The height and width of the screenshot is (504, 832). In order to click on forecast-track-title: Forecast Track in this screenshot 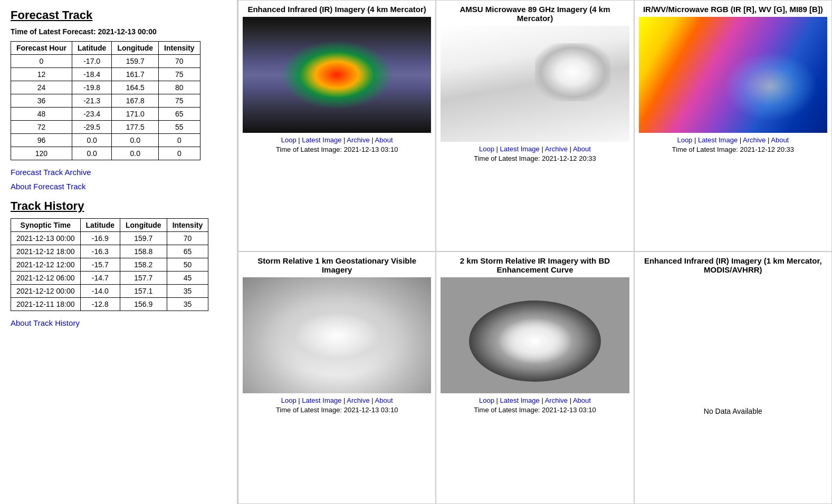, I will do `click(118, 15)`.